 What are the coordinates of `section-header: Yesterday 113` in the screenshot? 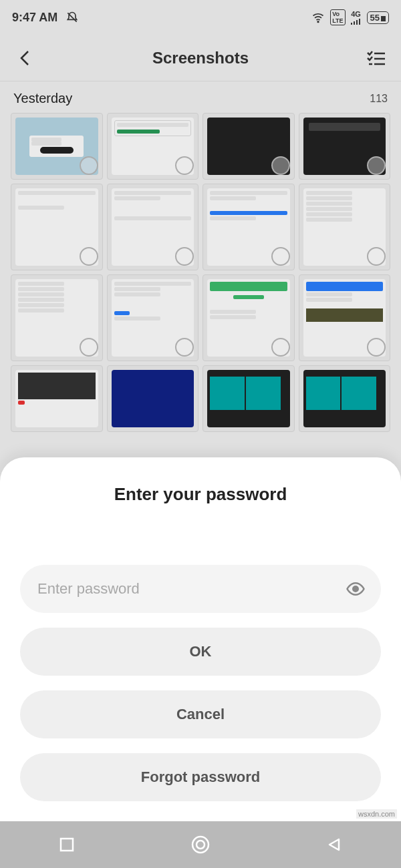 It's located at (200, 97).